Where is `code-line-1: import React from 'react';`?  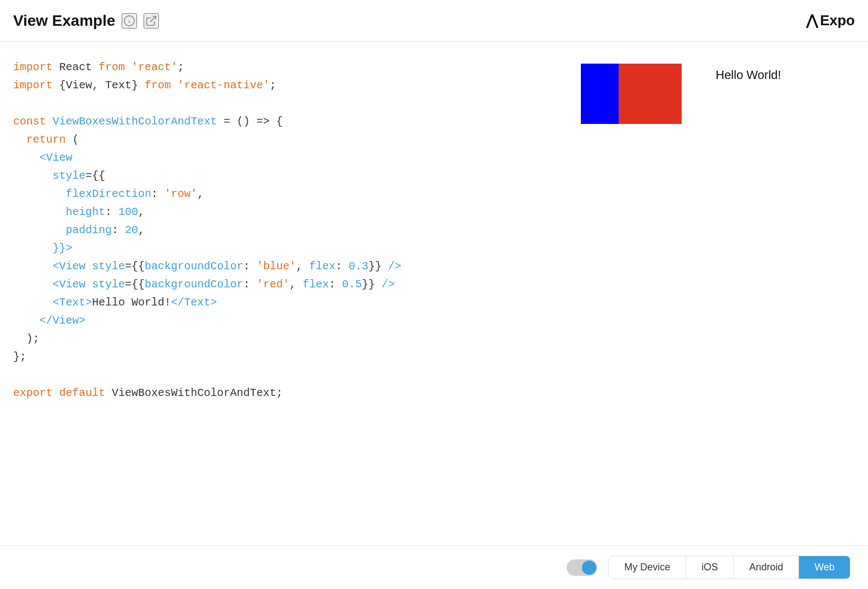 code-line-1: import React from 'react'; is located at coordinates (286, 67).